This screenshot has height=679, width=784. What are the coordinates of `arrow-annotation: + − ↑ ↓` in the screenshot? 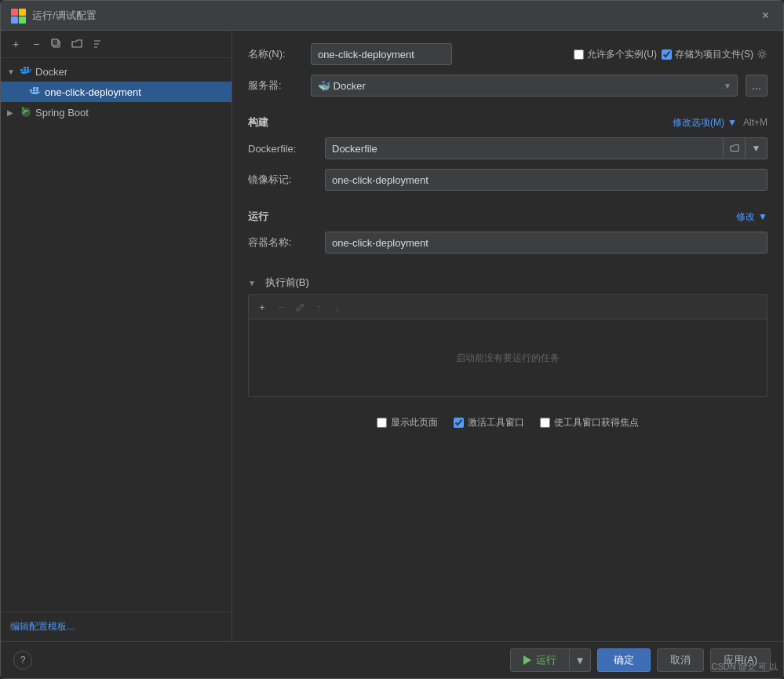 It's located at (508, 306).